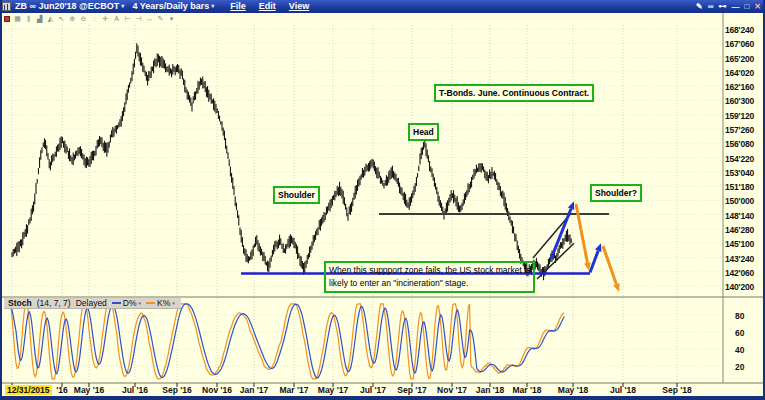 The image size is (765, 400). Describe the element at coordinates (384, 19) in the screenshot. I see `toolbar: ▦⫼▟◭↖⊕⊖◌✛A⊢⊣↔✎▾` at that location.